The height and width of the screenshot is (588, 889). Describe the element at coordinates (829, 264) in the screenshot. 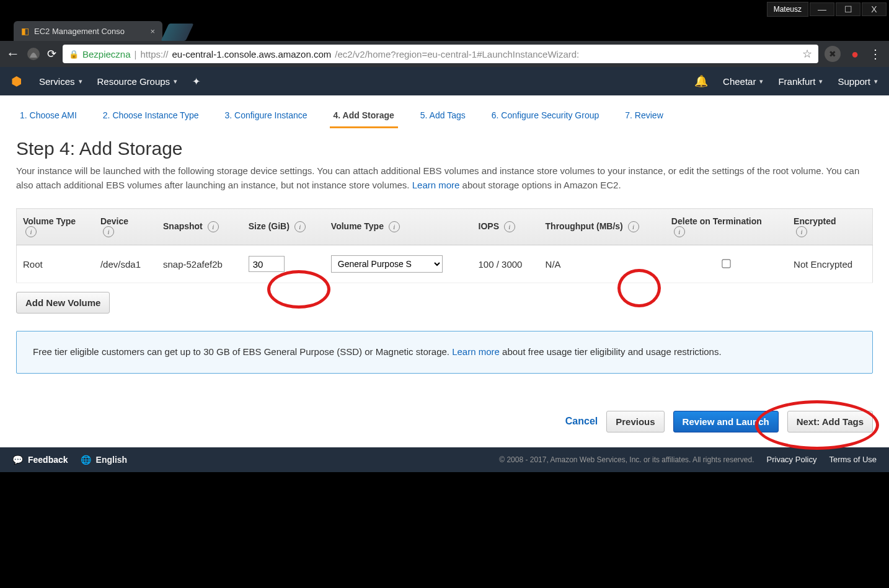

I see `cell-encrypted: Not Encrypted` at that location.